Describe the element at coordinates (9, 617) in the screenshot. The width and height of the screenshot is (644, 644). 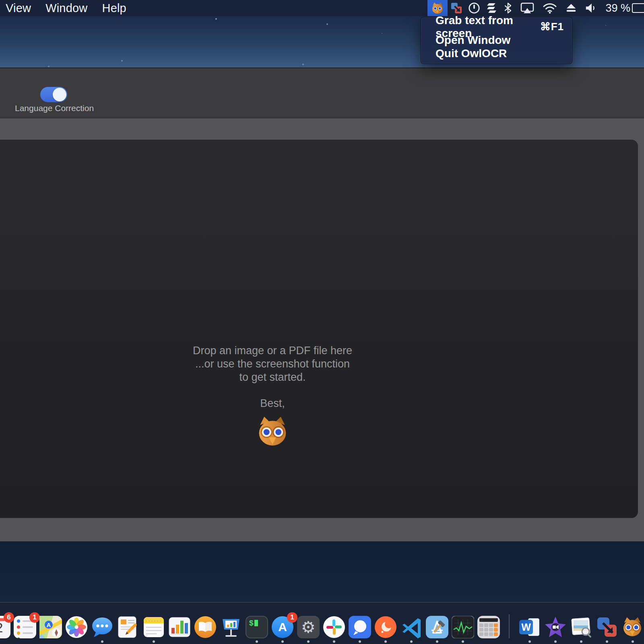
I see `calendar-badge: 6` at that location.